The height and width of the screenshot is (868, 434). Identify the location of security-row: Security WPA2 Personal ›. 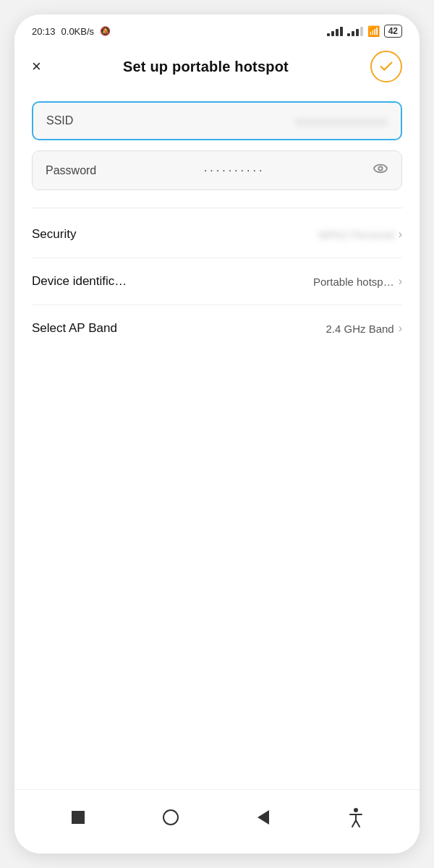
(217, 234).